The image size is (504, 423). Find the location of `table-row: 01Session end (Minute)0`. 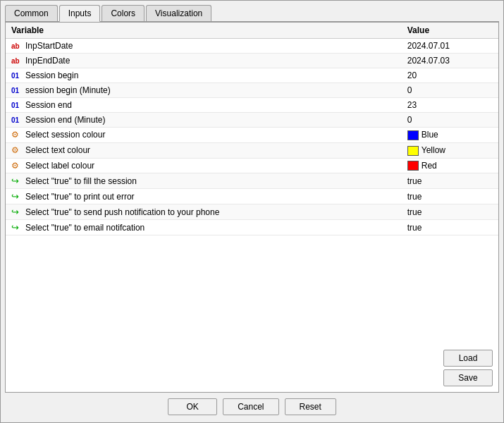

table-row: 01Session end (Minute)0 is located at coordinates (252, 120).